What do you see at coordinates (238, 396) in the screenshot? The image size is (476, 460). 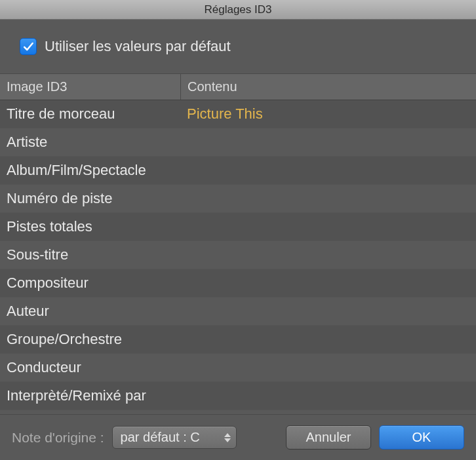 I see `table-row: Interprèté/Remixé par` at bounding box center [238, 396].